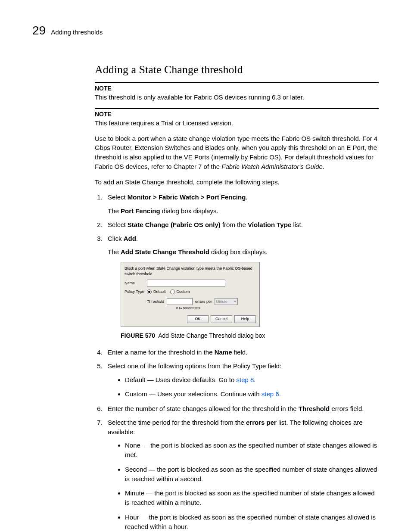 The image size is (411, 532). I want to click on step-link: step 8, so click(245, 380).